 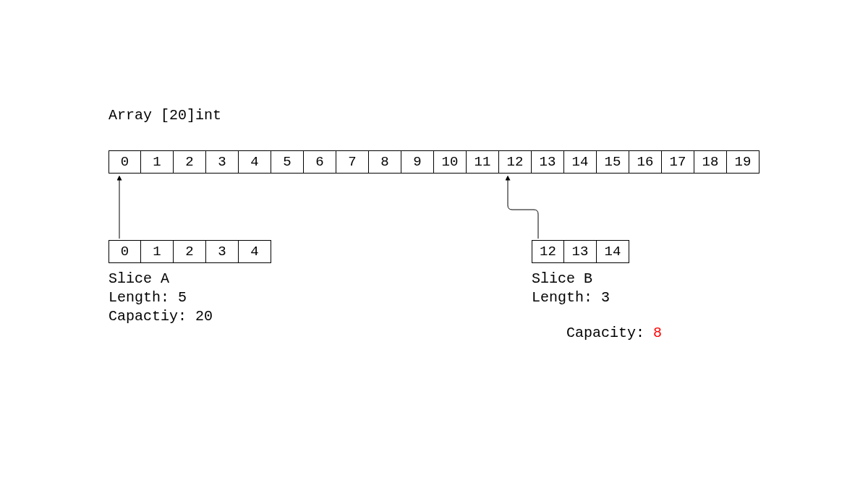 I want to click on array-cell: 5, so click(x=288, y=162).